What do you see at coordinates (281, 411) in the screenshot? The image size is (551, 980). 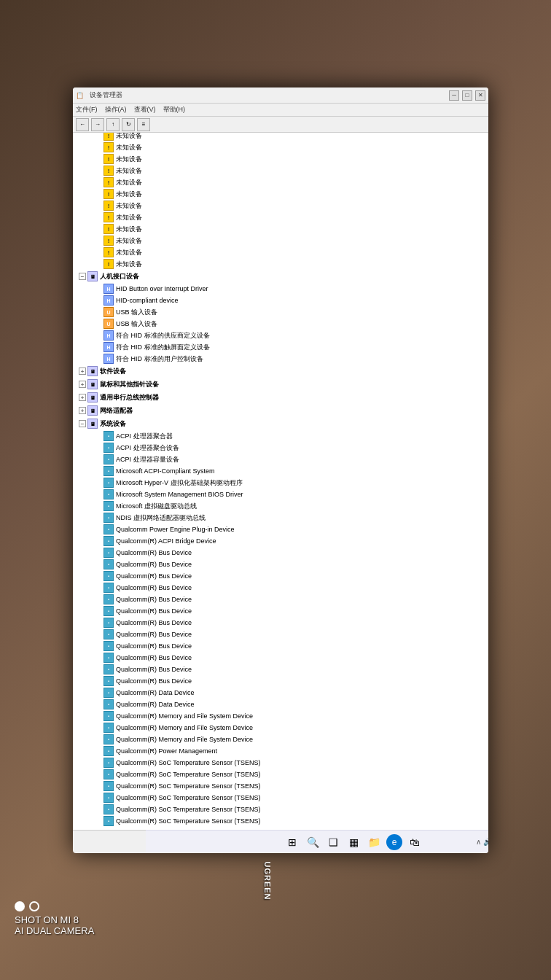 I see `section-network: 网络适配器` at bounding box center [281, 411].